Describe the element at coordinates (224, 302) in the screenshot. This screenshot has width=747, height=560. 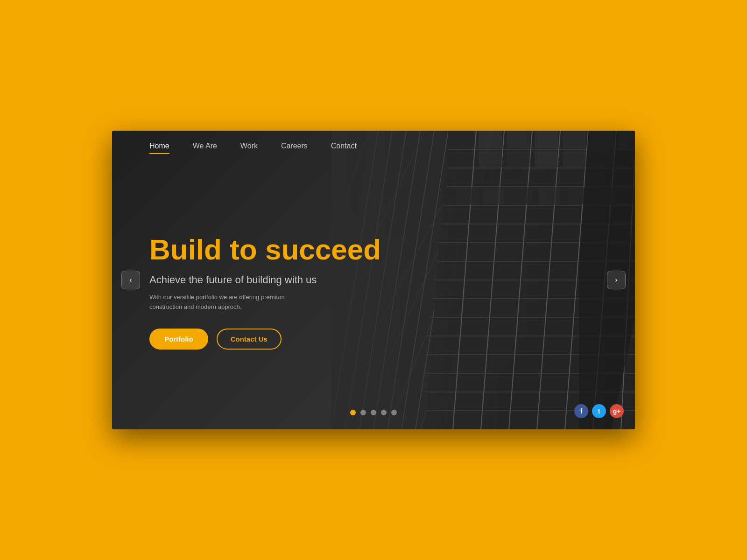
I see `hero-description: With our versitile portfolio we are offe…` at that location.